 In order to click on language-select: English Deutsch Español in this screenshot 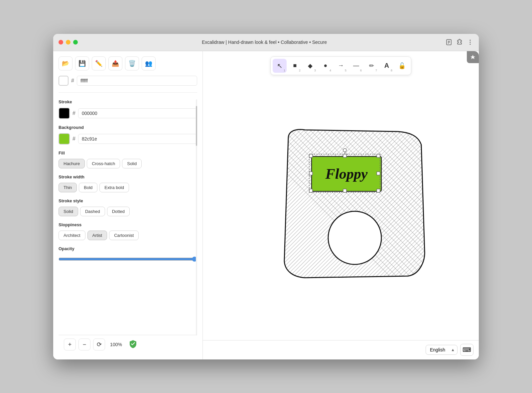, I will do `click(442, 350)`.